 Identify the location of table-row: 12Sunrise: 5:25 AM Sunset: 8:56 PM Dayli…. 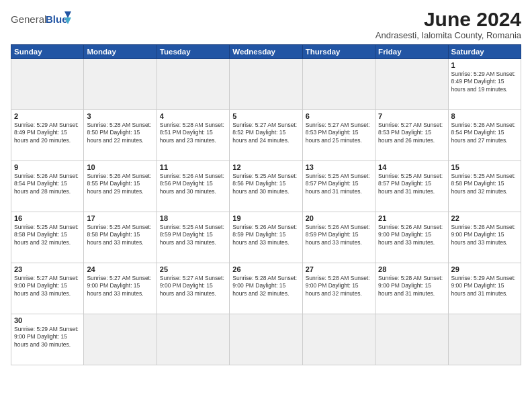
(266, 187).